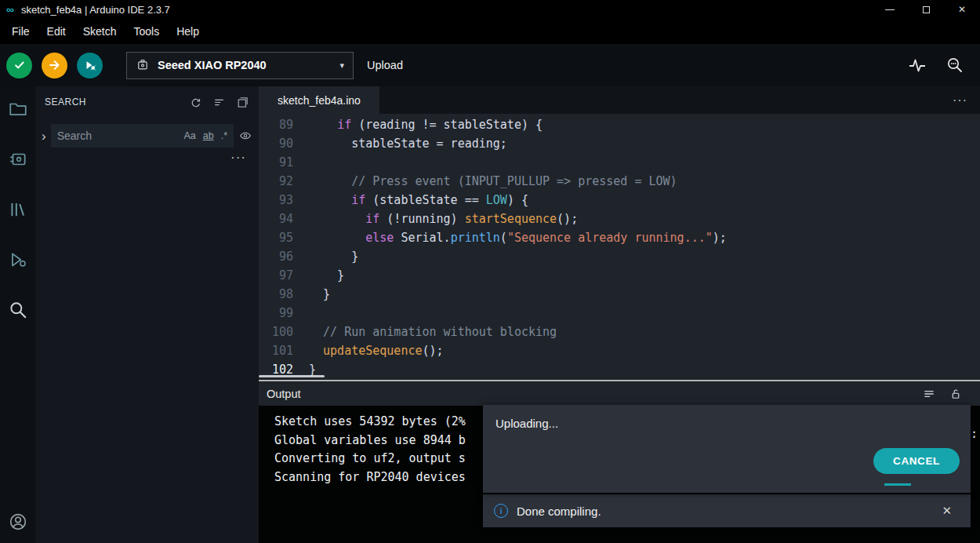 The width and height of the screenshot is (980, 543). Describe the element at coordinates (284, 257) in the screenshot. I see `line-number: 96` at that location.